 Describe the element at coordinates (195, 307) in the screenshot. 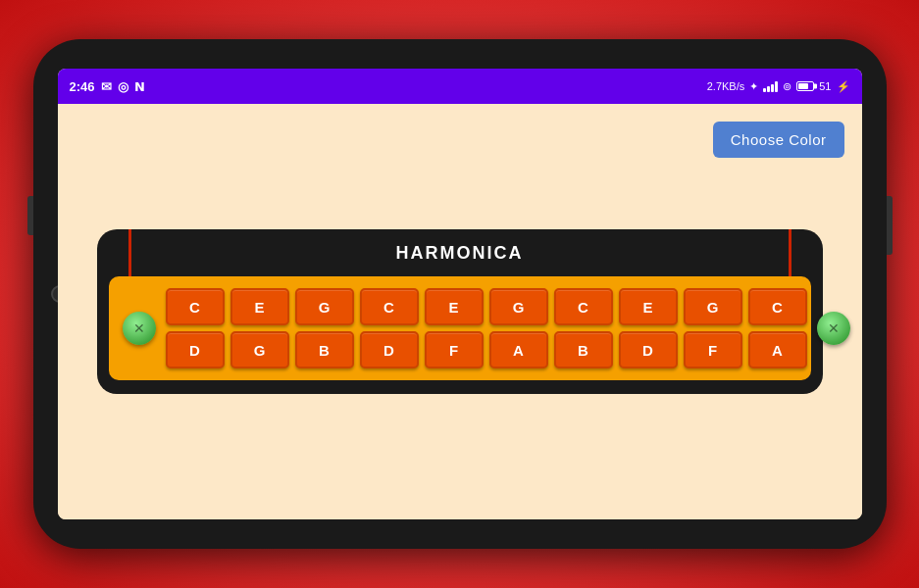

I see `key-top-0: C` at that location.